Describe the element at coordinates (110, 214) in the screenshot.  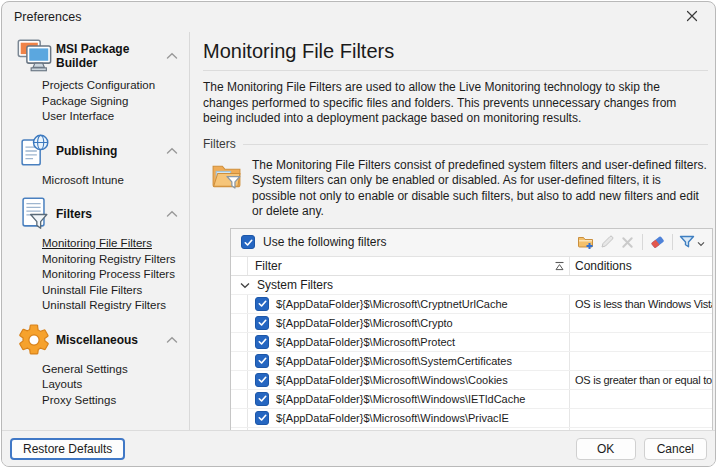
I see `sidebar-section-label: Filters` at that location.